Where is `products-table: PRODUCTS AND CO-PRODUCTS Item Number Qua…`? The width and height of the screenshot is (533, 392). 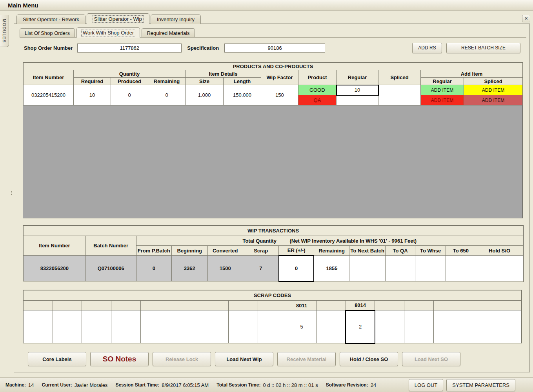 products-table: PRODUCTS AND CO-PRODUCTS Item Number Qua… is located at coordinates (273, 84).